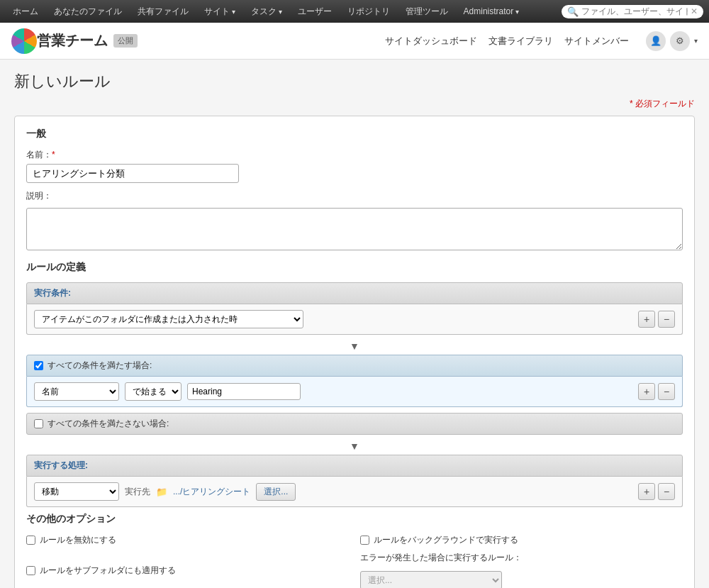  I want to click on error-rule-select: 選択..., so click(431, 579).